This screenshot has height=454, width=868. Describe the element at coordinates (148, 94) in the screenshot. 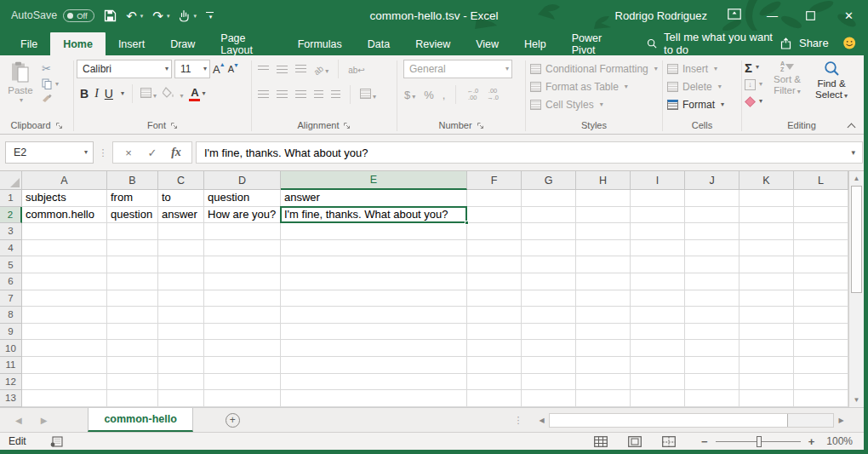

I see `borders-button: ▾` at that location.